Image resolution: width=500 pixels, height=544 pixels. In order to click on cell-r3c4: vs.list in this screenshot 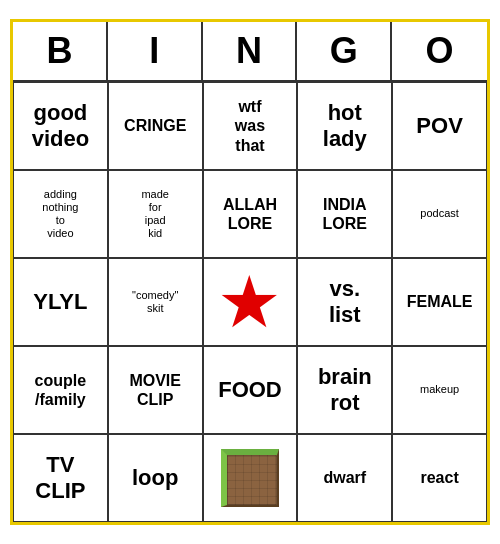, I will do `click(344, 302)`.